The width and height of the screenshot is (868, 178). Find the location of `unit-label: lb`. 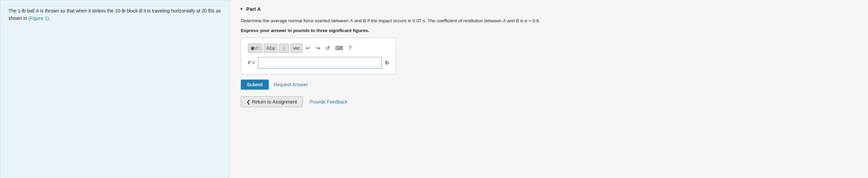

unit-label: lb is located at coordinates (387, 63).